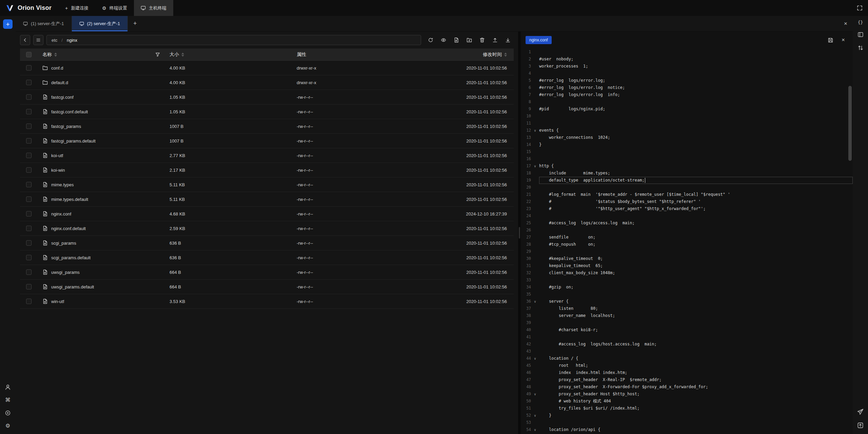 The image size is (868, 434). Describe the element at coordinates (696, 287) in the screenshot. I see `code-text: #gzip on;` at that location.